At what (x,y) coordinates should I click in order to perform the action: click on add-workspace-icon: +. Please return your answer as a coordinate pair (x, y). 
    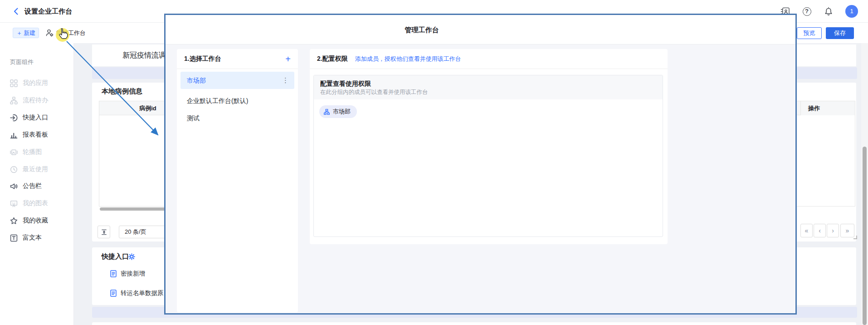
    Looking at the image, I should click on (288, 59).